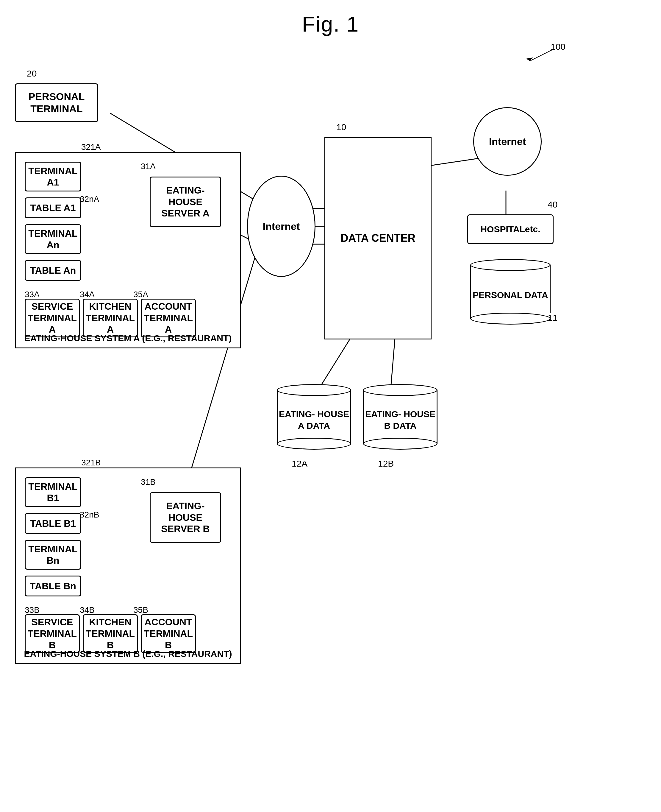 This screenshot has height=812, width=661. What do you see at coordinates (510, 292) in the screenshot?
I see `cylinder-body-personal: PERSONAL DATA` at bounding box center [510, 292].